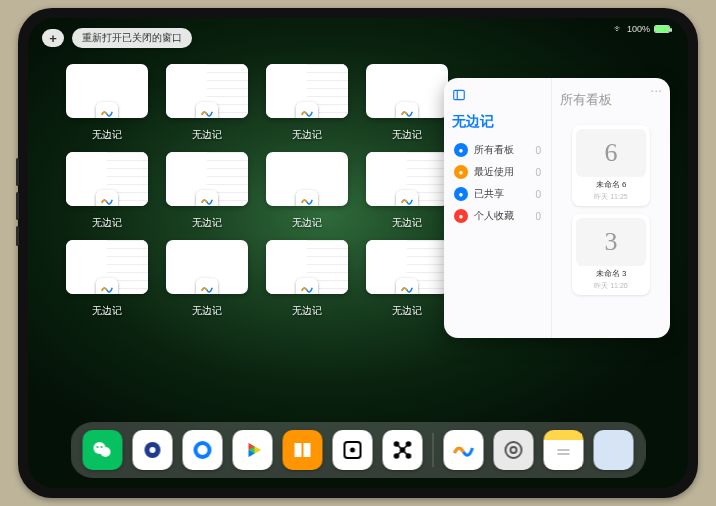  Describe the element at coordinates (18, 236) in the screenshot. I see `power-button` at that location.